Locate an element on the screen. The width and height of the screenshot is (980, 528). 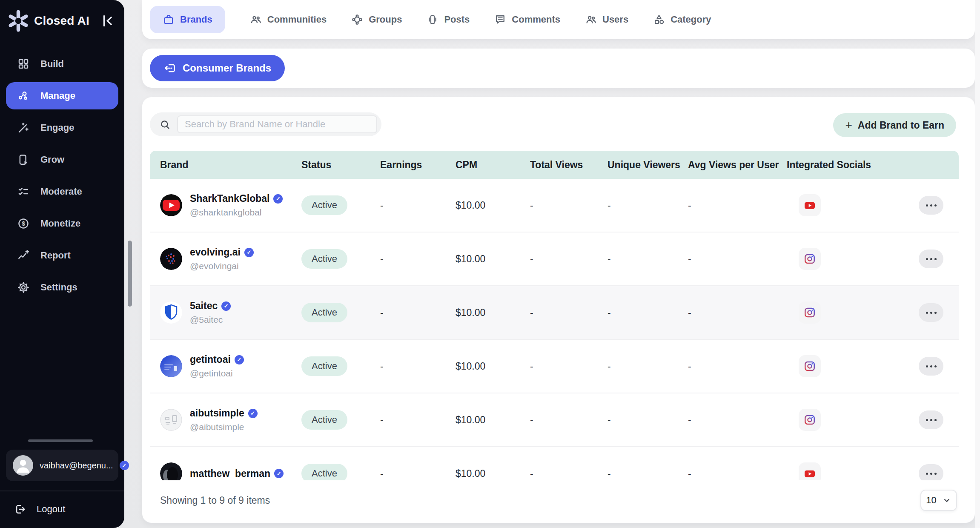
sidebar-item-engage: Engage is located at coordinates (62, 128).